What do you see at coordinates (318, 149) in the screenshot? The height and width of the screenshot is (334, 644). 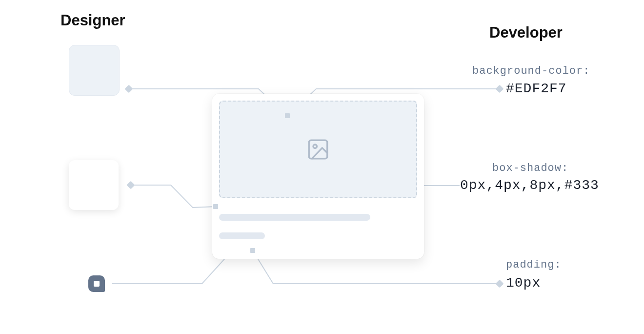 I see `image-placeholder-area` at bounding box center [318, 149].